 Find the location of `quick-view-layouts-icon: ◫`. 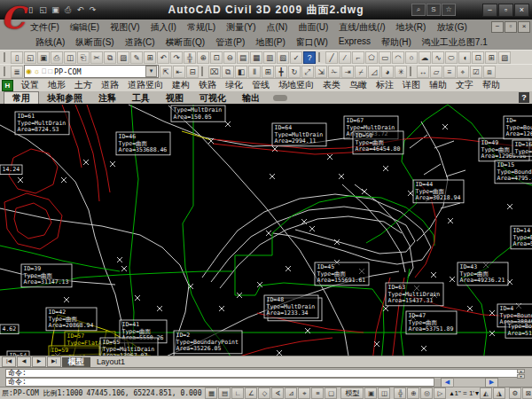

quick-view-layouts-icon: ◫ is located at coordinates (384, 394).